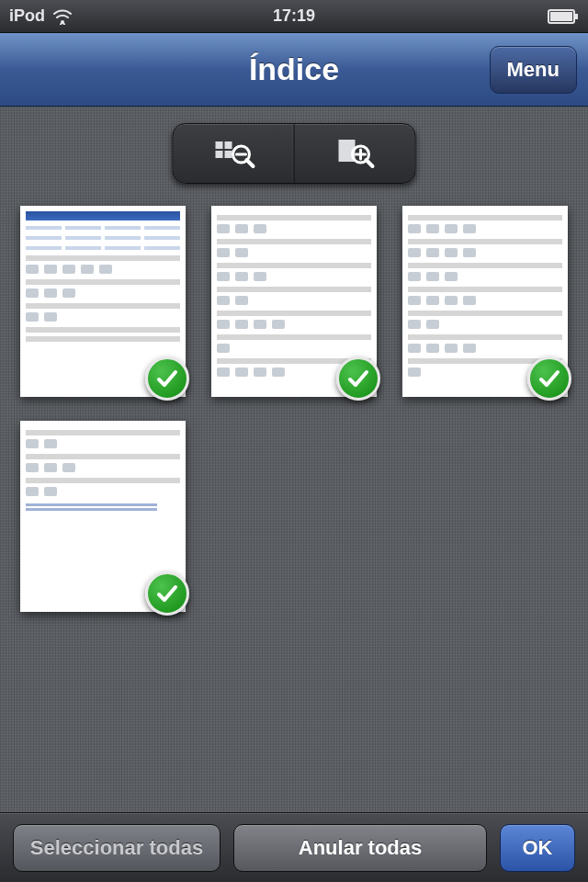 This screenshot has width=588, height=882. I want to click on zoom-toolbar, so click(294, 153).